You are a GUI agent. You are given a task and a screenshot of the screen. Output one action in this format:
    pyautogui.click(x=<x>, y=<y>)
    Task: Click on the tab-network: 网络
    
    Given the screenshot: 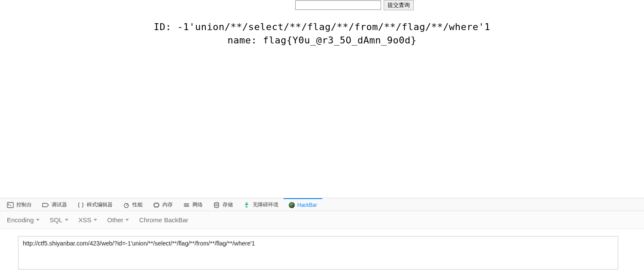 What is the action you would take?
    pyautogui.click(x=193, y=205)
    